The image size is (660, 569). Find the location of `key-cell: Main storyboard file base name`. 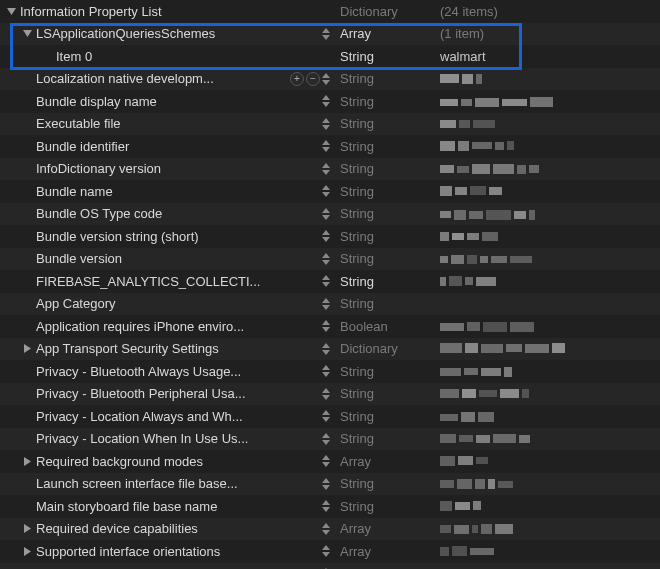

key-cell: Main storyboard file base name is located at coordinates (170, 506).